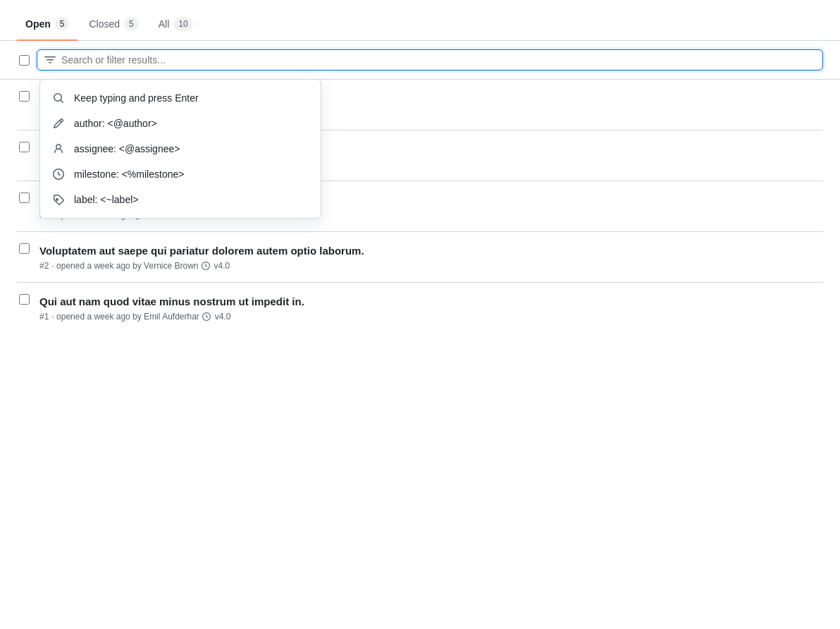 The image size is (840, 629). I want to click on dropdown-author-text: author: <@author>, so click(116, 123).